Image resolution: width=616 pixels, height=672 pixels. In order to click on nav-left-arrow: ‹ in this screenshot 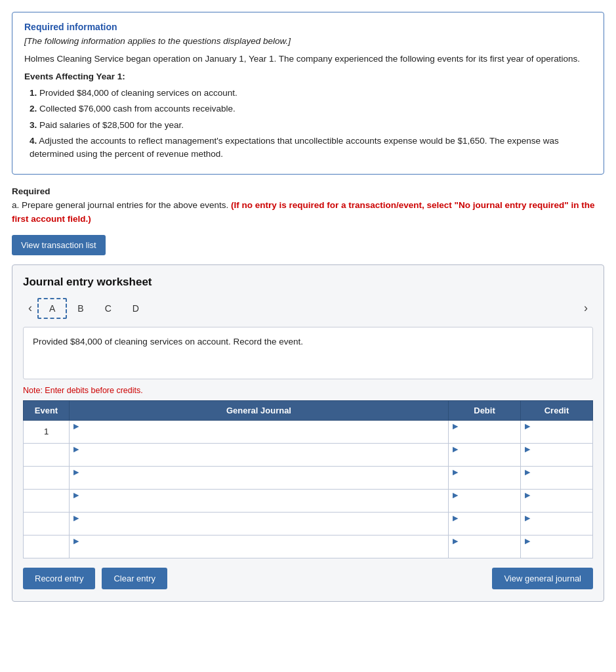, I will do `click(30, 308)`.